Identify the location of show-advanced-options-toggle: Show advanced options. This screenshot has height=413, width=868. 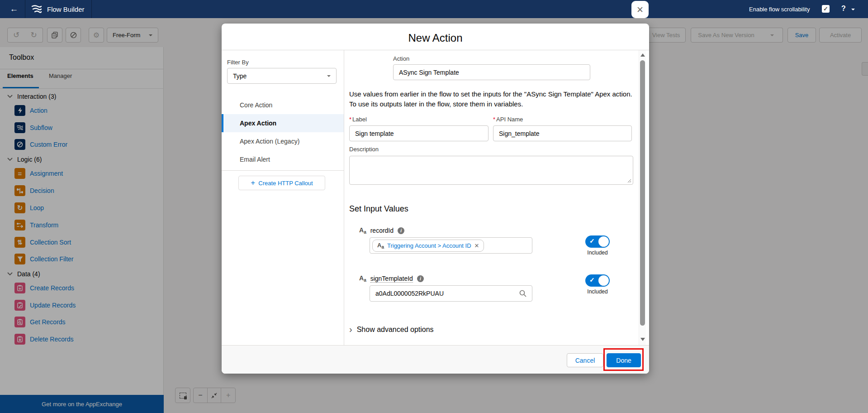
(392, 330).